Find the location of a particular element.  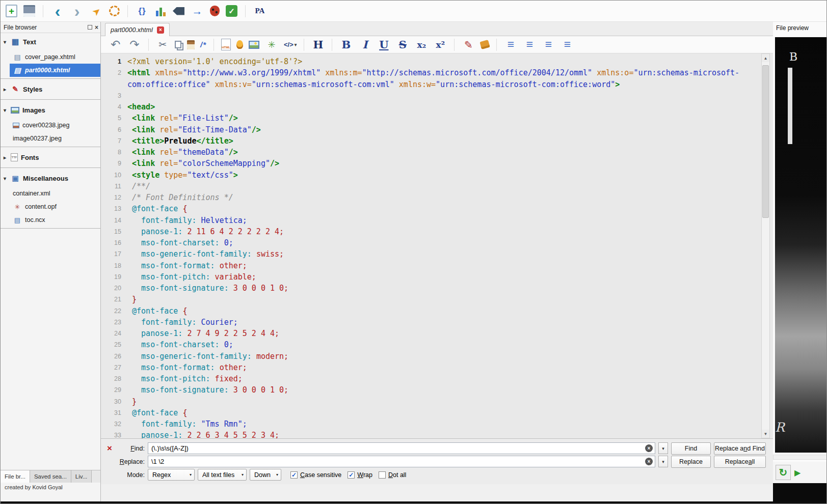

file-item-container.xml: container.xml is located at coordinates (50, 193).